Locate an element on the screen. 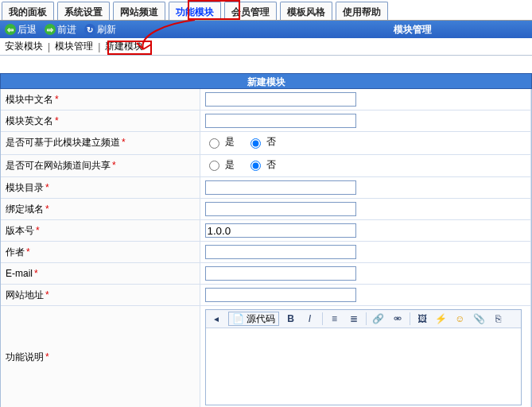  label-author: 作者 is located at coordinates (15, 252).